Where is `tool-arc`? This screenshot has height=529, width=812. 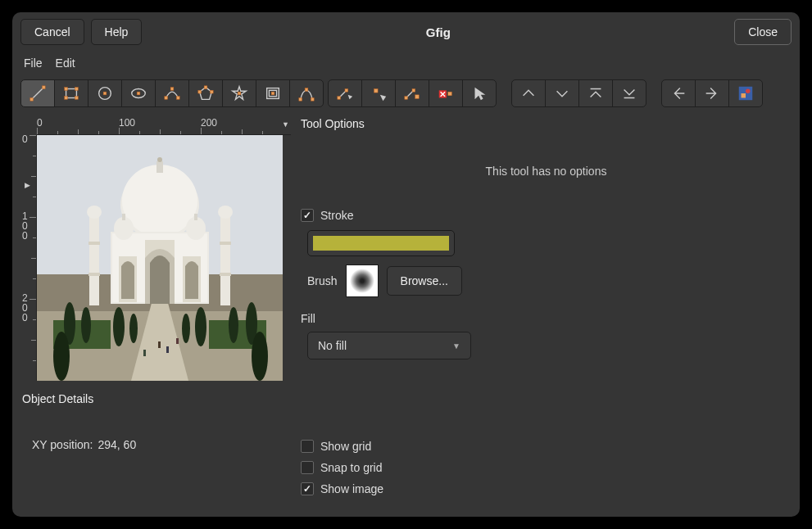
tool-arc is located at coordinates (172, 93).